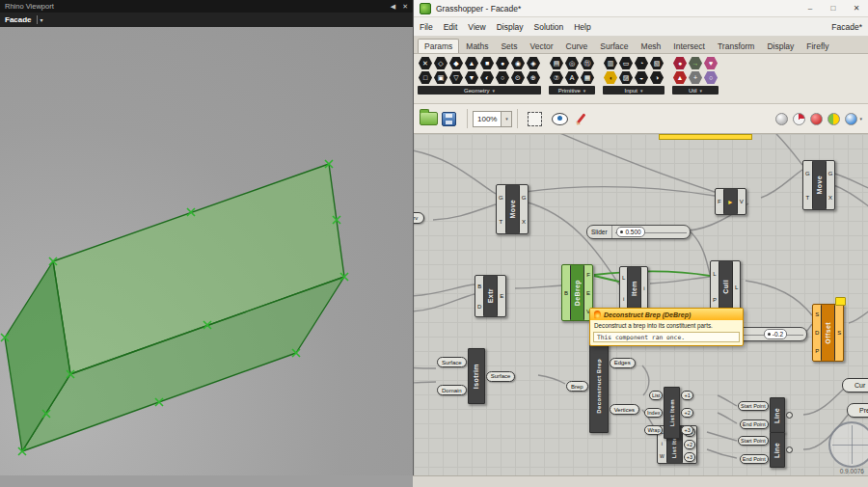  What do you see at coordinates (582, 118) in the screenshot?
I see `sketch-pen-icon` at bounding box center [582, 118].